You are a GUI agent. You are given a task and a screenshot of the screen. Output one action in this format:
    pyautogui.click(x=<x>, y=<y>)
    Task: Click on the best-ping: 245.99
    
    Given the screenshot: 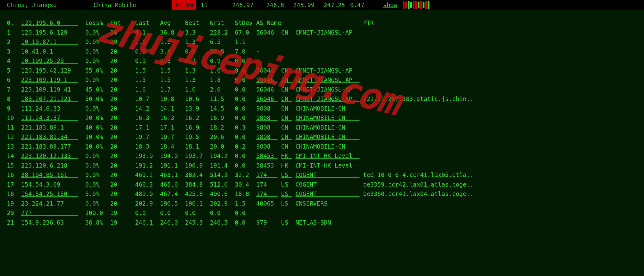 What is the action you would take?
    pyautogui.click(x=301, y=5)
    